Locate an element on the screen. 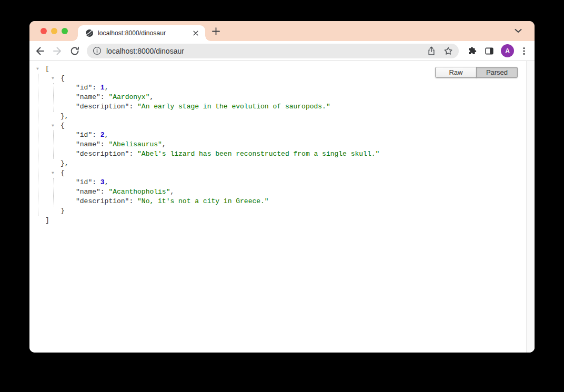 Image resolution: width=564 pixels, height=392 pixels. scrollbar-track is located at coordinates (530, 207).